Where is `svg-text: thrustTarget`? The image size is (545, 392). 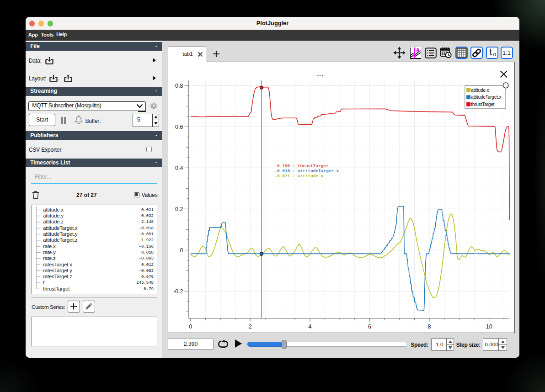 svg-text: thrustTarget is located at coordinates (483, 104).